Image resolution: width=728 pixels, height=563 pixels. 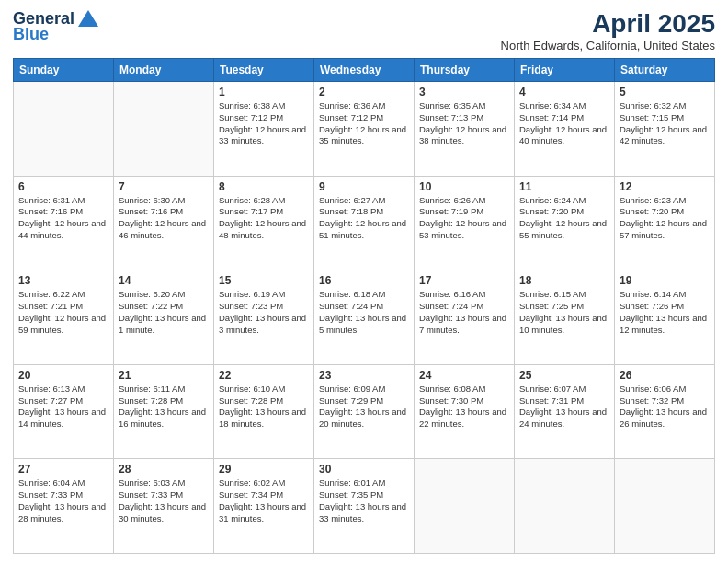 What do you see at coordinates (164, 375) in the screenshot?
I see `day-number: 21` at bounding box center [164, 375].